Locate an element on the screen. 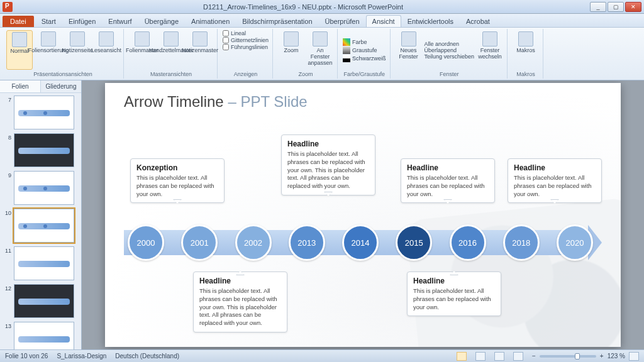  sorter-view-button: Foliensortierung is located at coordinates (48, 50).